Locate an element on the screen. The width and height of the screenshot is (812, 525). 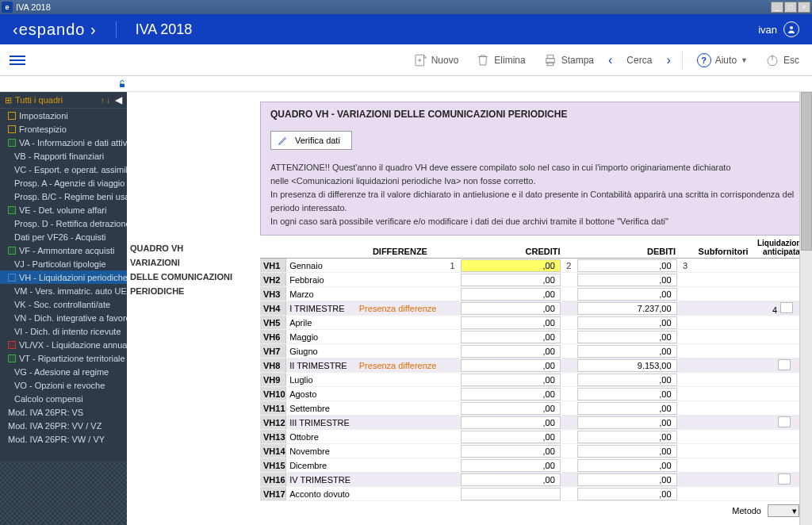
scroll-thumb is located at coordinates (806, 171).